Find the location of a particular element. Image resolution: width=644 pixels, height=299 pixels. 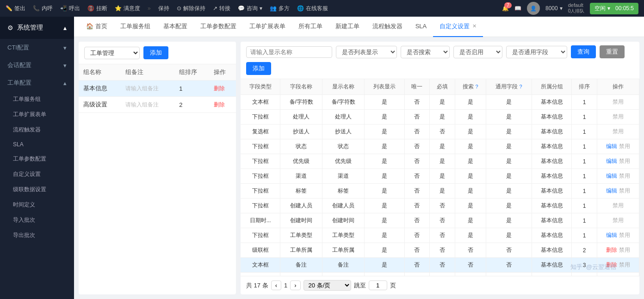

tab-flow-trigger: 流程触发器 is located at coordinates (388, 27).